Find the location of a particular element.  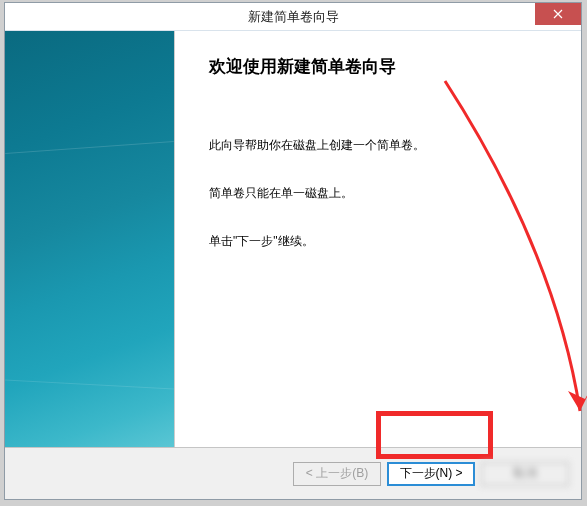

wizard-body-line1: 此向导帮助你在磁盘上创建一个简单卷。 is located at coordinates (380, 145).